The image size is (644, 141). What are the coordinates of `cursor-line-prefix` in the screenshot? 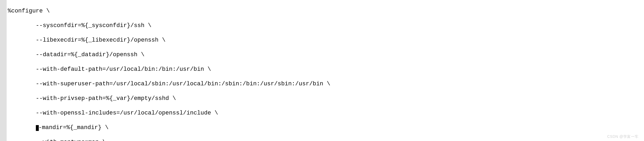 It's located at (22, 128).